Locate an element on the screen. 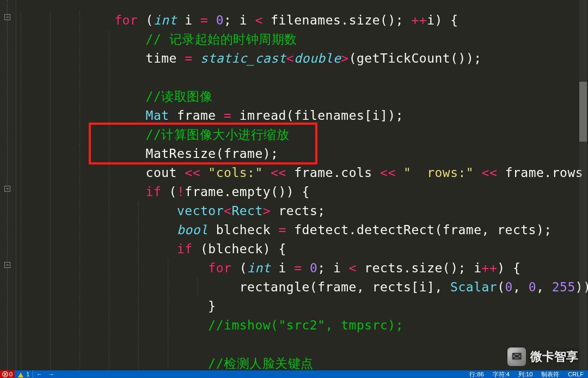 The width and height of the screenshot is (588, 378). code-line: } is located at coordinates (302, 306).